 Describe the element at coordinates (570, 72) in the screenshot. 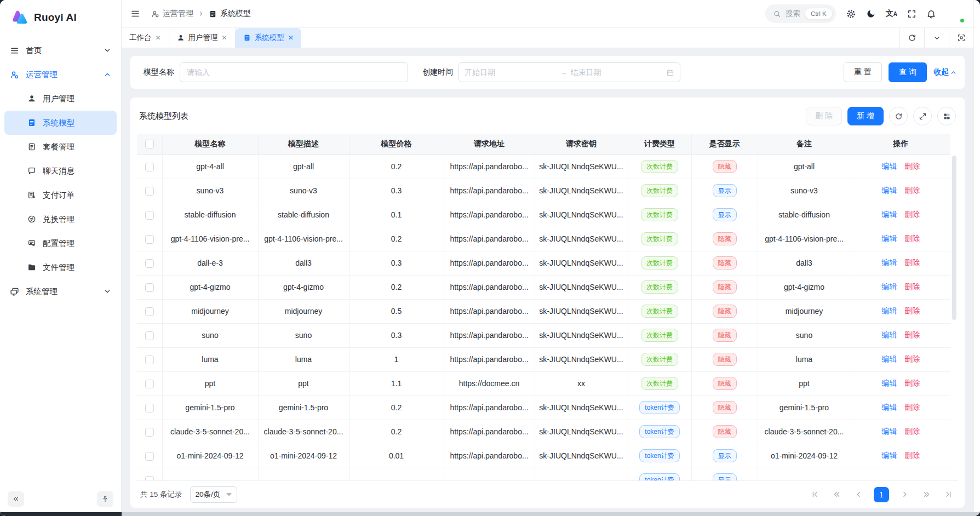

I see `date-range-picker: →` at that location.